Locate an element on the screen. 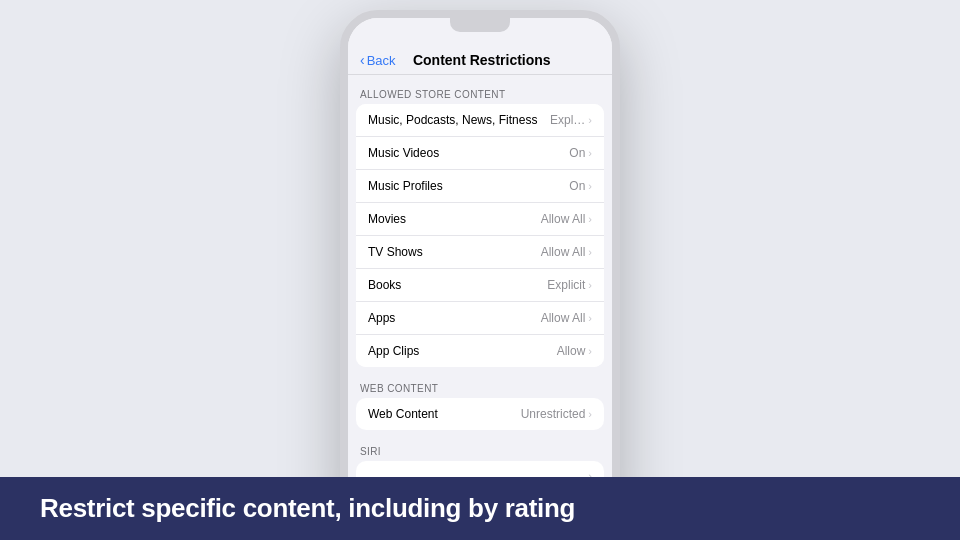  list-item-music-profiles: Music Profiles On › is located at coordinates (480, 186).